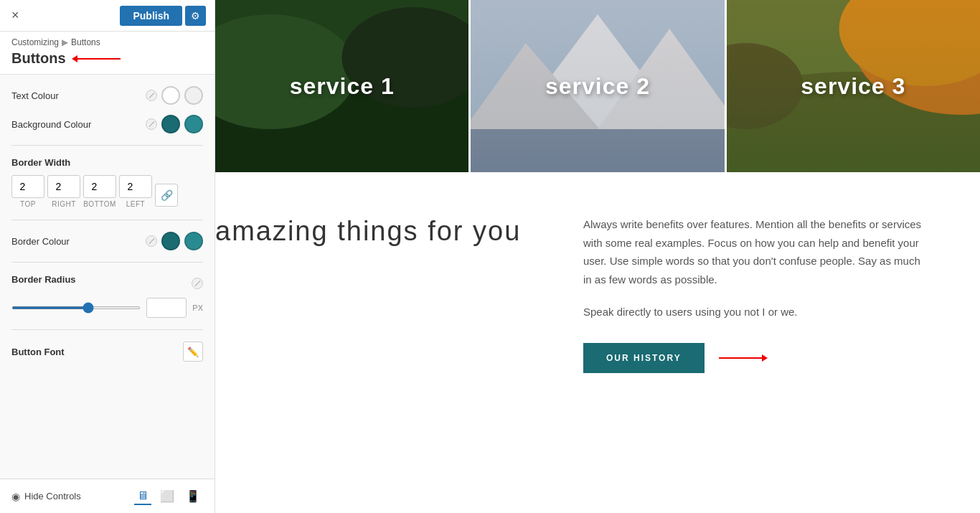 This screenshot has width=980, height=513. Describe the element at coordinates (39, 59) in the screenshot. I see `page-title: Buttons` at that location.